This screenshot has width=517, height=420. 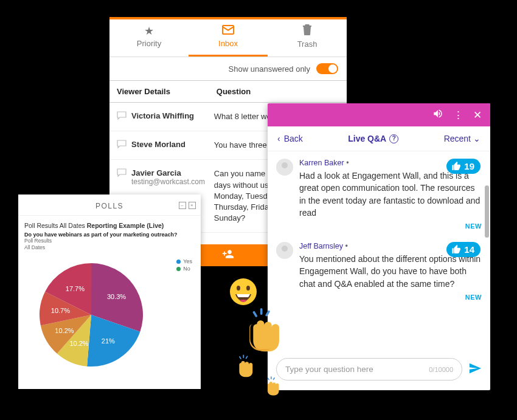 What do you see at coordinates (159, 91) in the screenshot?
I see `col-viewer-header: Viewer Details` at bounding box center [159, 91].